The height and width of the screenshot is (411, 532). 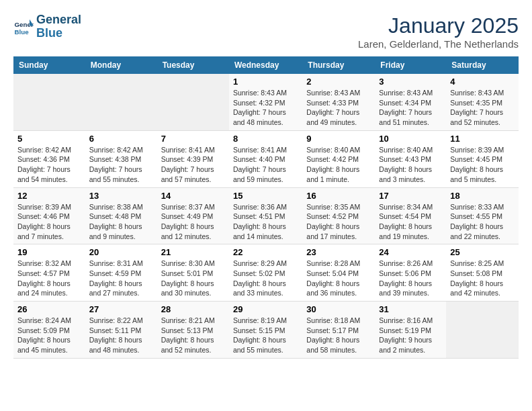 I want to click on day-number: 27, so click(x=121, y=309).